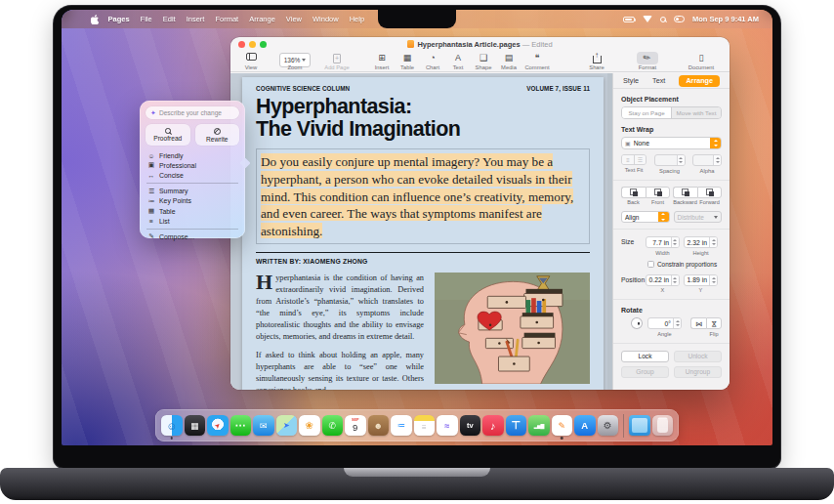 The width and height of the screenshot is (834, 504). What do you see at coordinates (423, 117) in the screenshot?
I see `article-title: Hyperphantasia: The Vivid Imagination` at bounding box center [423, 117].